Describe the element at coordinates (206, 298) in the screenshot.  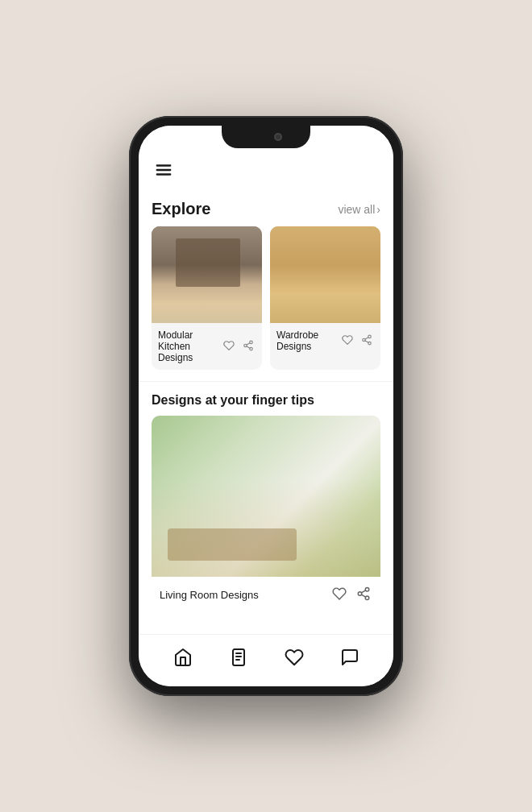
I see `explore-card-kitchen: Modular Kitchen Designs` at that location.